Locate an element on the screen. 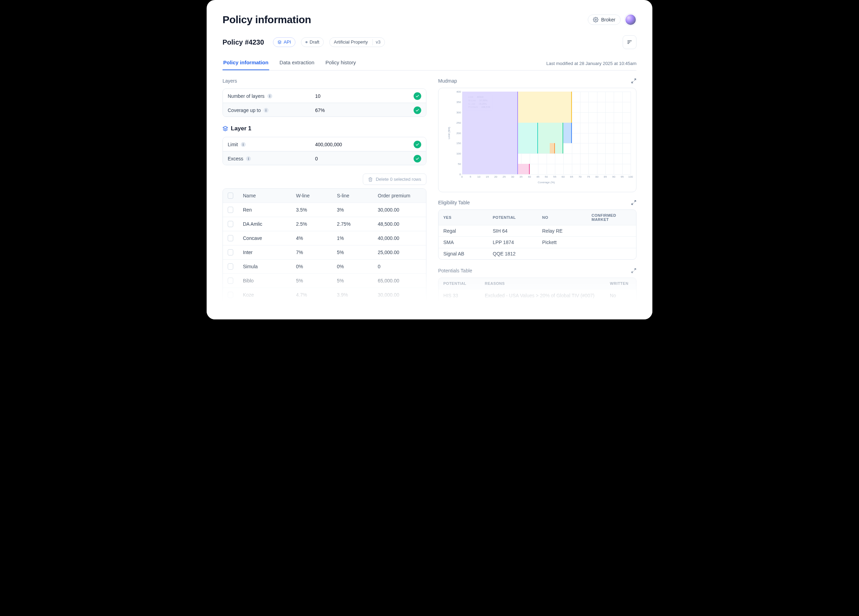 This screenshot has height=616, width=859. carriers-table: Name W-line S-line Order premium Ren3.5%… is located at coordinates (325, 252).